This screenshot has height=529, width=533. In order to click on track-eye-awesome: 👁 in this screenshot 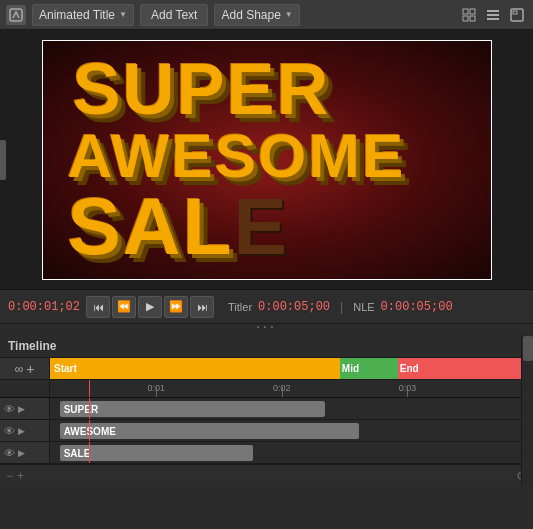, I will do `click(10, 431)`.